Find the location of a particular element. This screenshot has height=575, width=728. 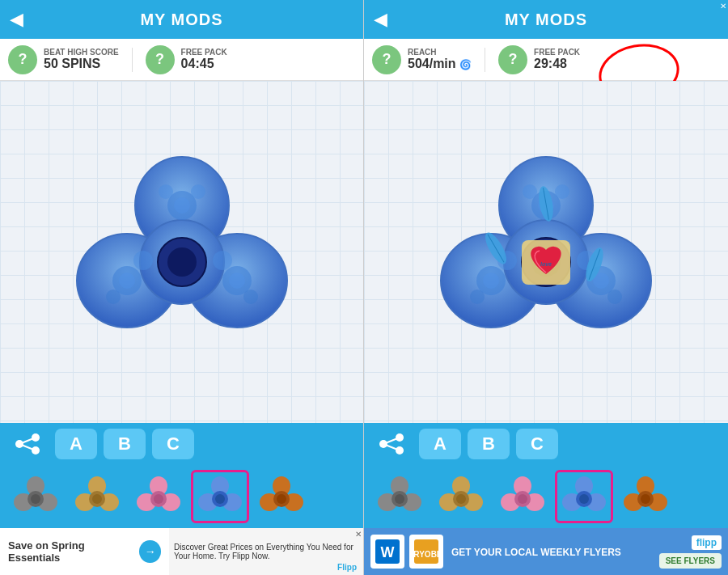

stat-divider-left is located at coordinates (133, 60).